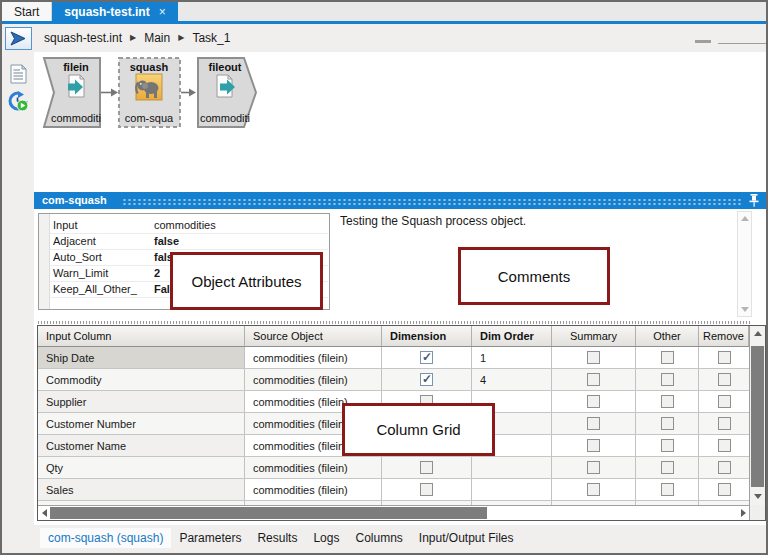 Image resolution: width=768 pixels, height=555 pixels. Describe the element at coordinates (743, 513) in the screenshot. I see `scroll-right-button` at that location.